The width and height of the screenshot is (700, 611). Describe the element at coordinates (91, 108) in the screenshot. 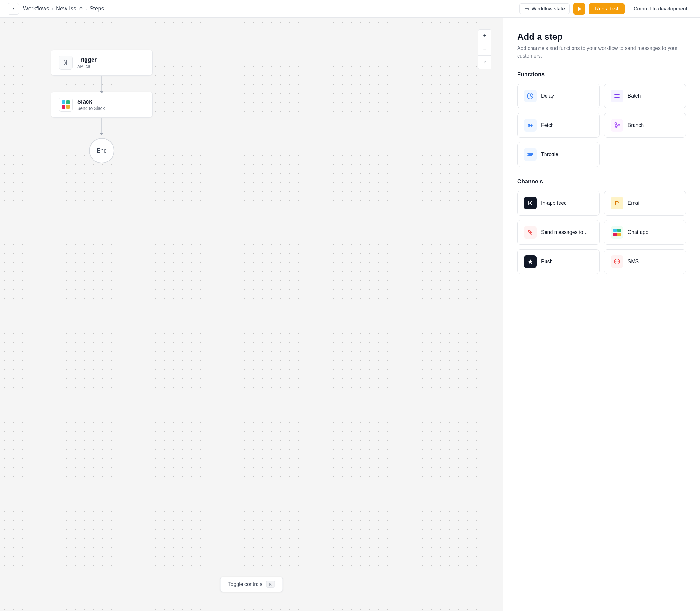

I see `slack-node-sub: Send to Slack` at that location.